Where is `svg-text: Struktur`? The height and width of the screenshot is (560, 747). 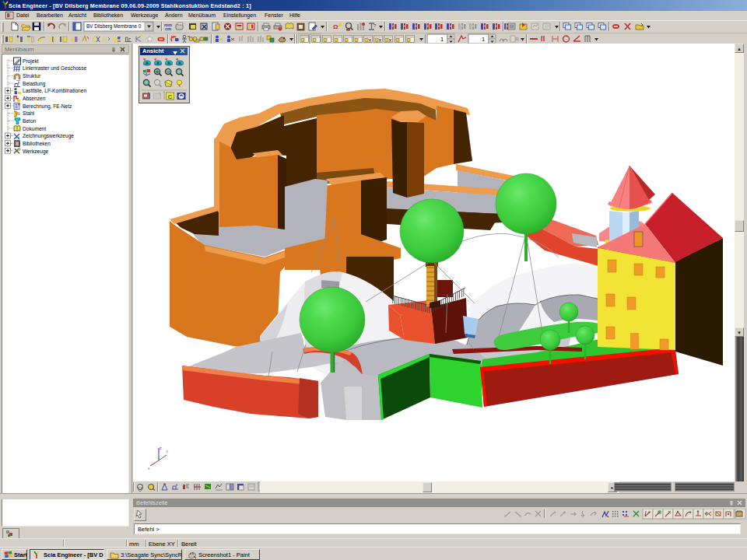
svg-text: Struktur is located at coordinates (32, 76).